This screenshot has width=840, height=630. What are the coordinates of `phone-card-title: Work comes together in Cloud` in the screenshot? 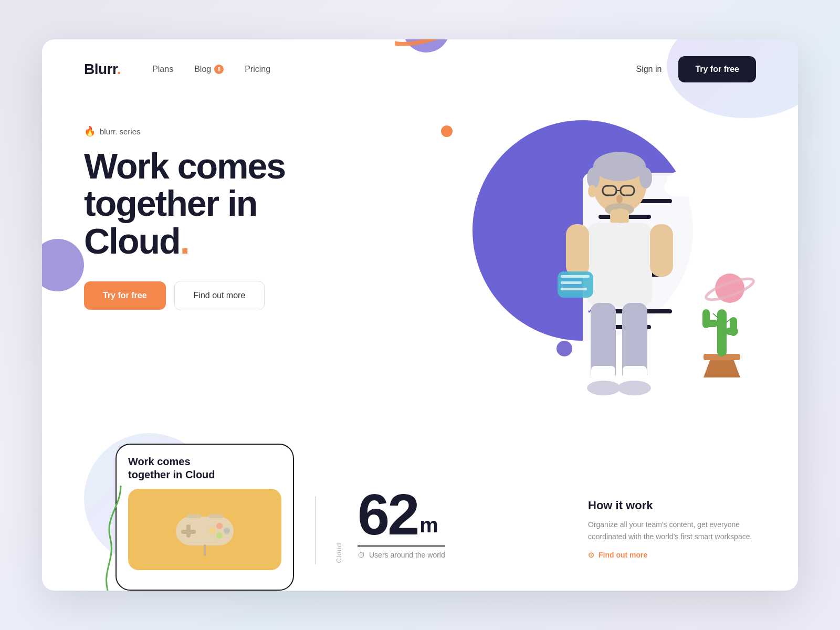 It's located at (205, 468).